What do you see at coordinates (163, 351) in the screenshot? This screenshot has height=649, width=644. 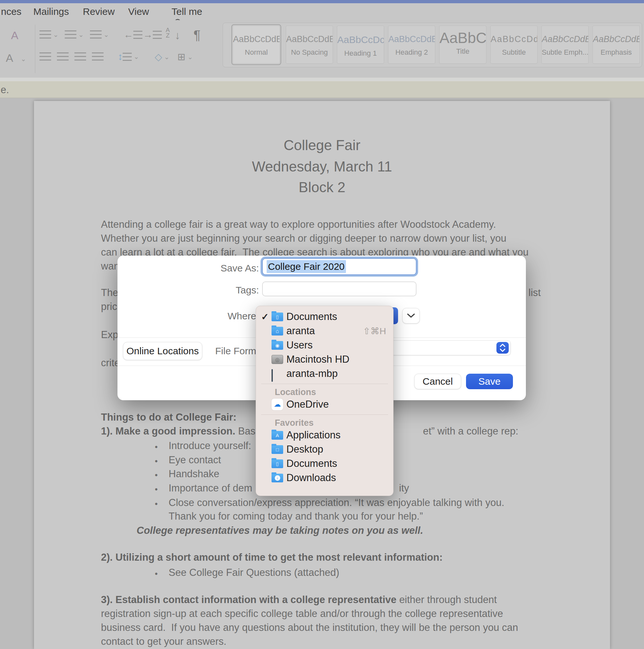 I see `online-locations-button: Online Locations` at bounding box center [163, 351].